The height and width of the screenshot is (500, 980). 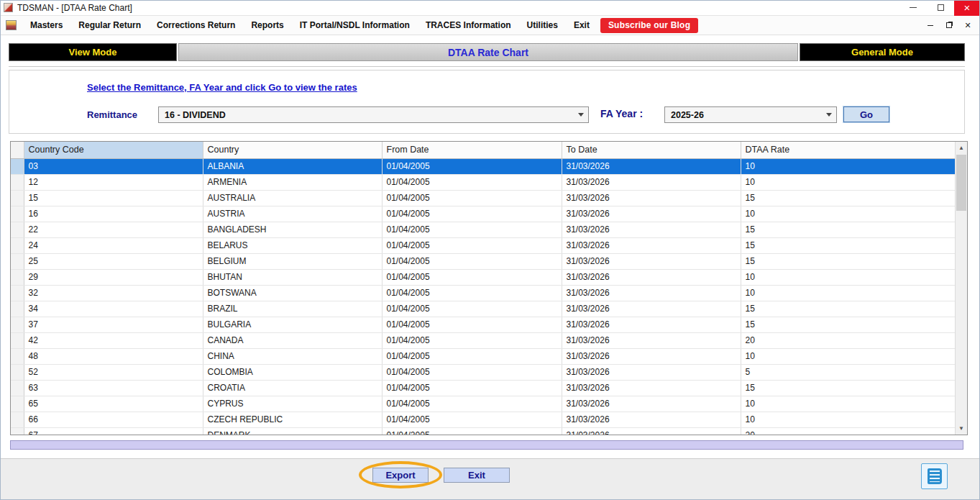 What do you see at coordinates (483, 419) in the screenshot?
I see `table-row: 66CZECH REPUBLIC01/04/200531/03/202610` at bounding box center [483, 419].